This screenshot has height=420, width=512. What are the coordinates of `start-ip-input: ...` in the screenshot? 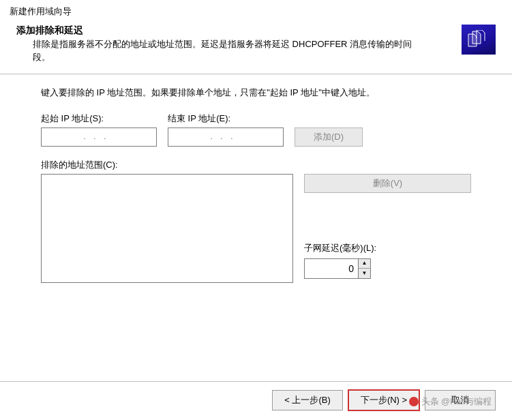 It's located at (99, 137).